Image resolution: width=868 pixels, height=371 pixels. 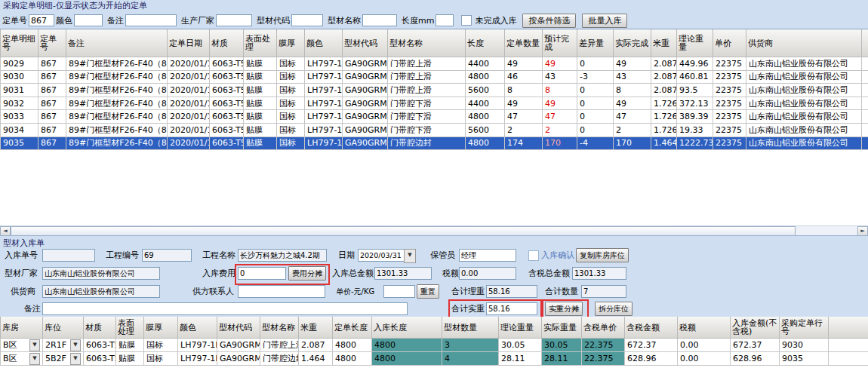 What do you see at coordinates (596, 77) in the screenshot?
I see `order-table-cell: -3` at bounding box center [596, 77].